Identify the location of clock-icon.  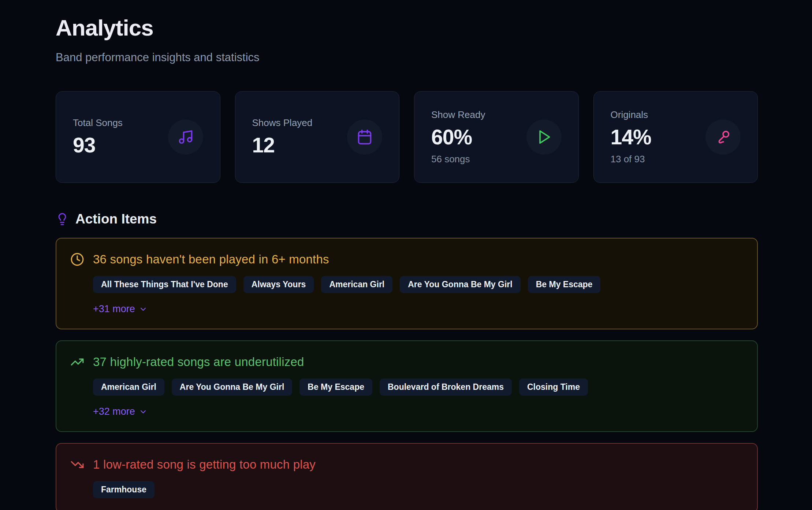
(77, 259).